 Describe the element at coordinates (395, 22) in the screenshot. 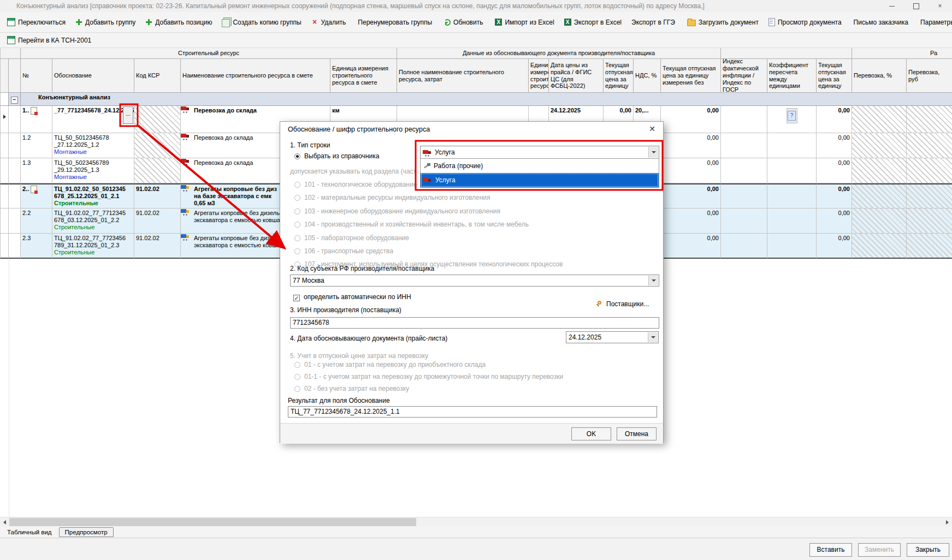

I see `toolbar-button-5: Перенумеровать группы` at that location.